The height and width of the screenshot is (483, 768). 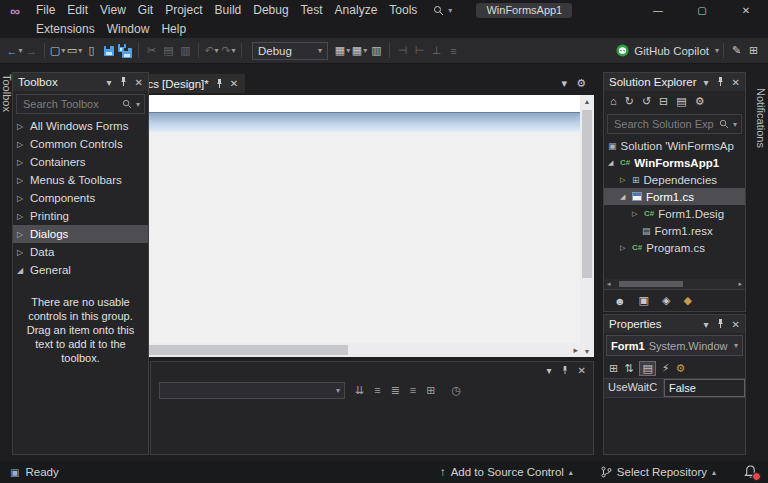 I want to click on vertical-scrollbar-thumb, so click(x=587, y=194).